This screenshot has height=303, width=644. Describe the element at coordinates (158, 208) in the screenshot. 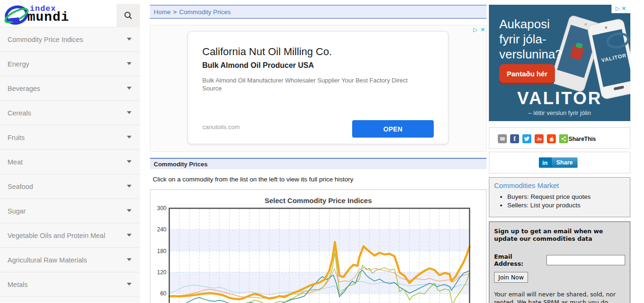

I see `y-axis-tick-label: 300` at that location.